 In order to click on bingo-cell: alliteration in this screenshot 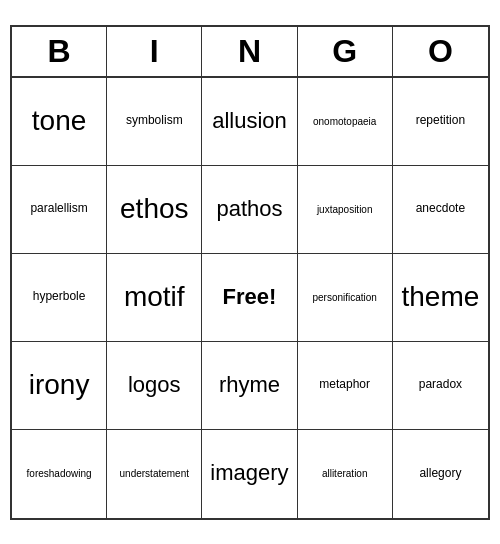, I will do `click(346, 474)`.